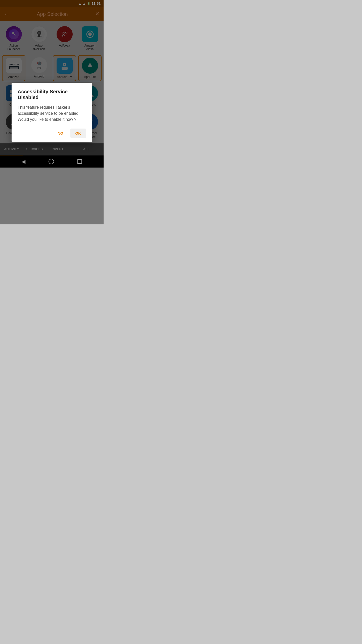  Describe the element at coordinates (60, 133) in the screenshot. I see `dialog-no-button: NO` at that location.